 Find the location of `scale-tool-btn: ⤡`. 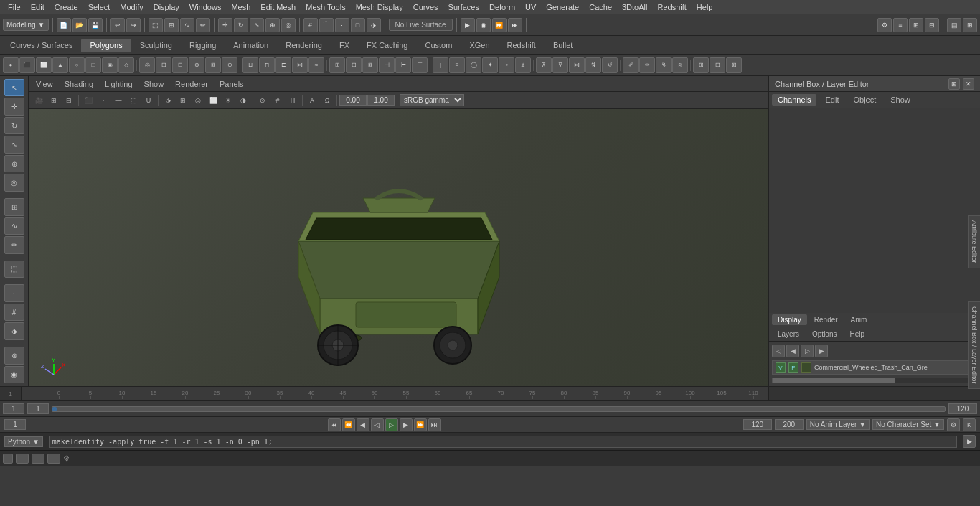

scale-tool-btn: ⤡ is located at coordinates (14, 144).